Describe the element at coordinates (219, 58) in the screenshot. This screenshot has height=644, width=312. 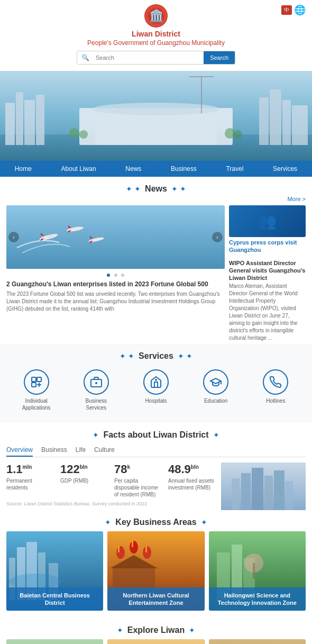
I see `search-button: Search` at that location.